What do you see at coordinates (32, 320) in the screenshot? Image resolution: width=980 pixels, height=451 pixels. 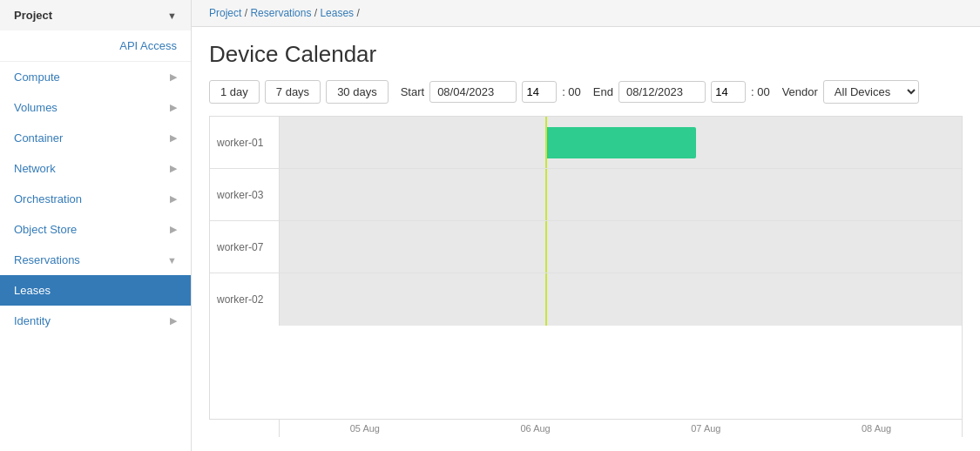 I see `sidebar-label: Identity` at bounding box center [32, 320].